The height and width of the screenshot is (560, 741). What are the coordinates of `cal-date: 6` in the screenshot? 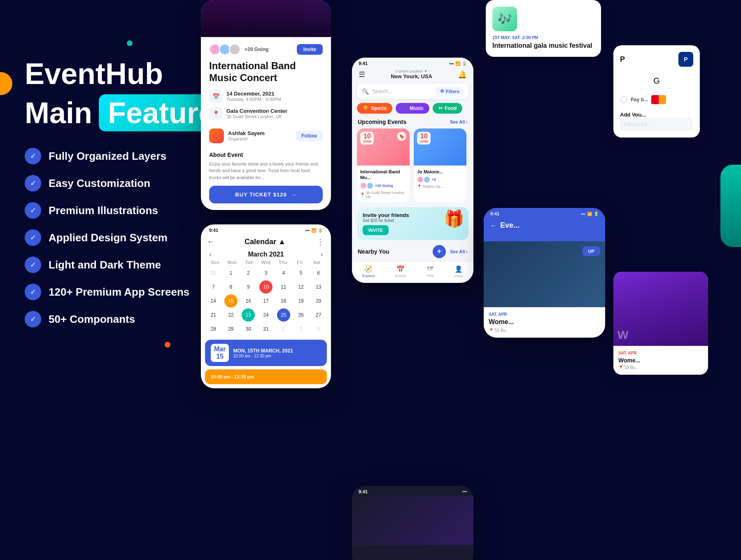 It's located at (319, 273).